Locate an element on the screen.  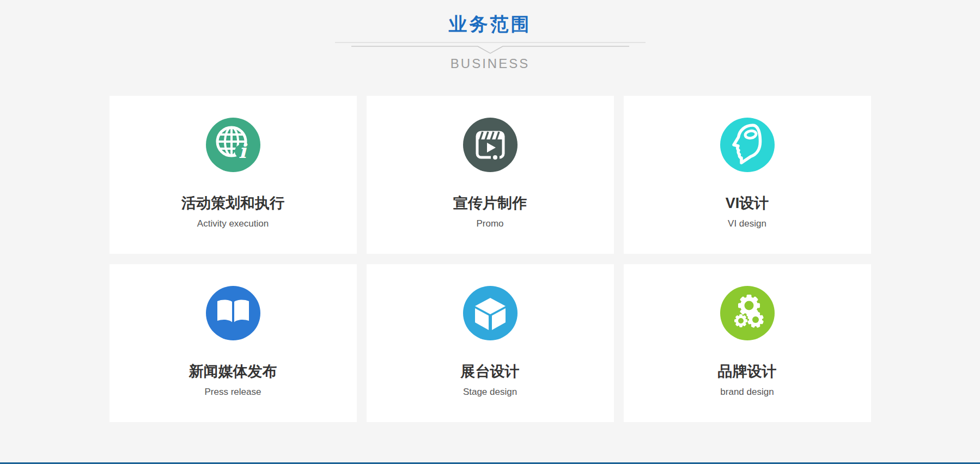
cube-icon is located at coordinates (490, 313).